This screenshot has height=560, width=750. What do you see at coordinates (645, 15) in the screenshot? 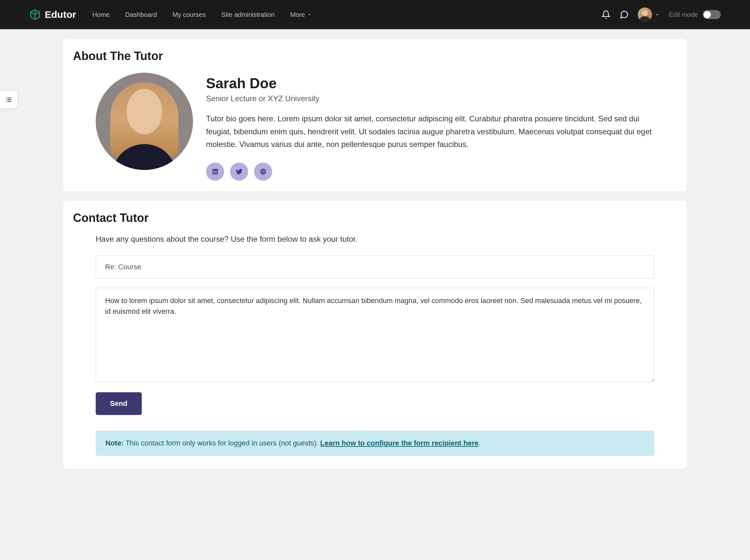
I see `avatar` at bounding box center [645, 15].